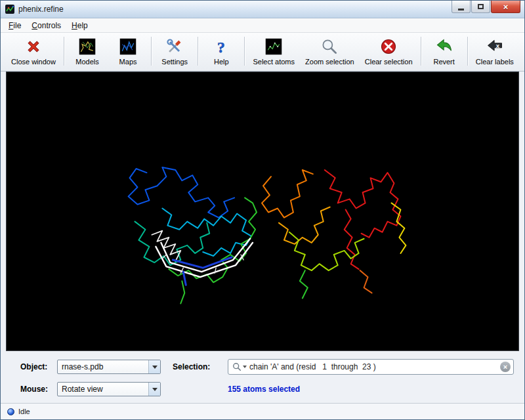 This screenshot has width=525, height=420. Describe the element at coordinates (24, 411) in the screenshot. I see `status-text: Idle` at that location.